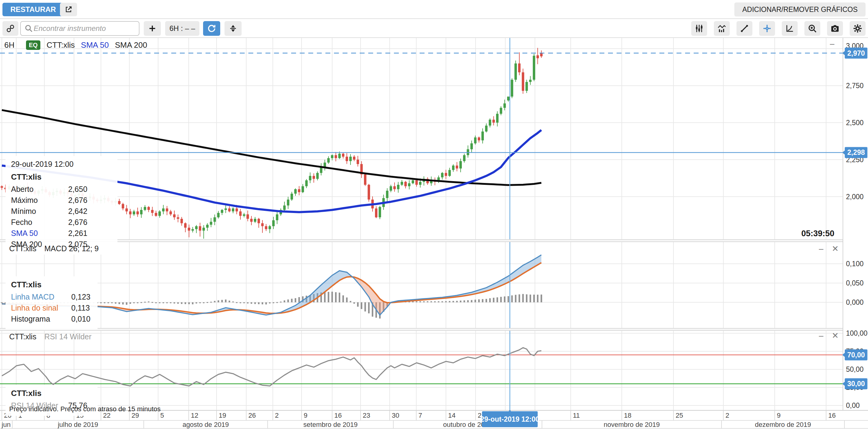 This screenshot has height=429, width=868. I want to click on tooltip-row: Linha MACD0,123, so click(52, 297).